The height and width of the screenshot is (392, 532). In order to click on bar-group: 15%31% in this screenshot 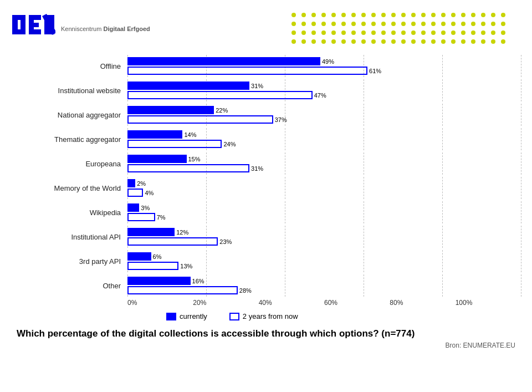, I will do `click(324, 164)`.